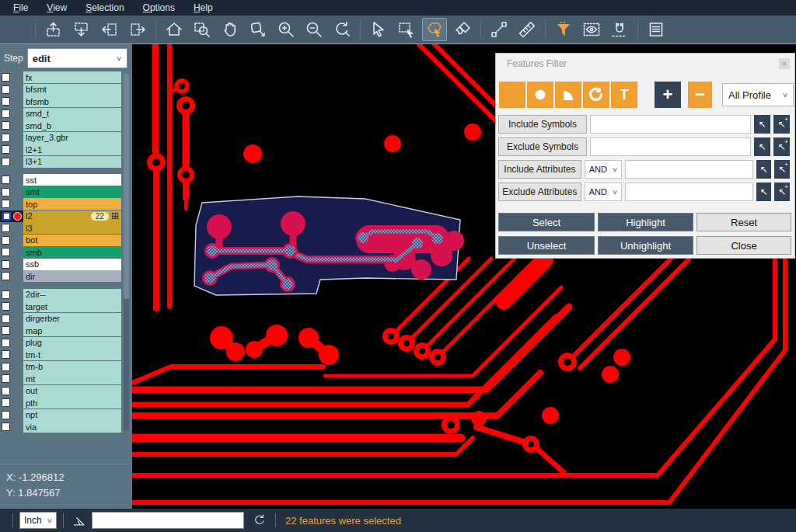  I want to click on select-arrow-button, so click(379, 30).